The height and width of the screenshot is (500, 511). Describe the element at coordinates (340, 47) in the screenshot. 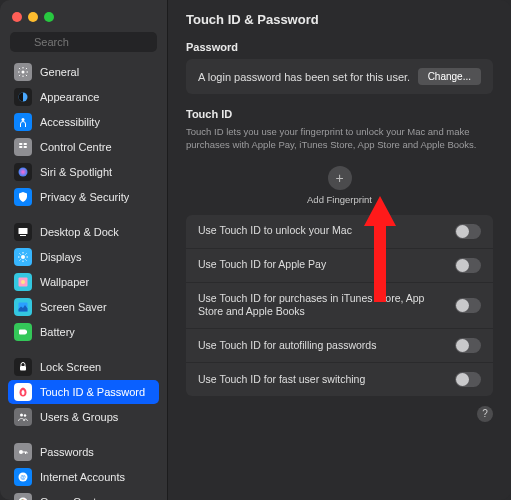

I see `password-section-title: Password` at that location.